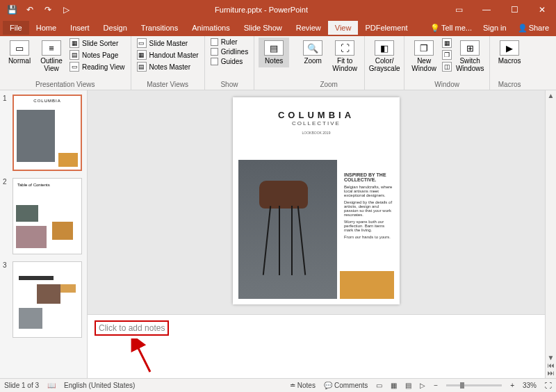  Describe the element at coordinates (68, 160) in the screenshot. I see `thumb-accent` at that location.